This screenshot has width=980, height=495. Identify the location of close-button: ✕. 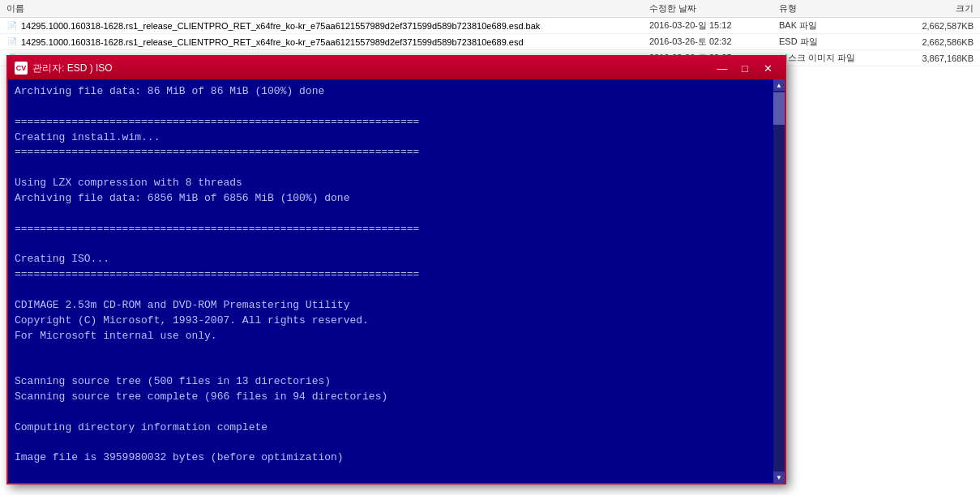
(768, 68).